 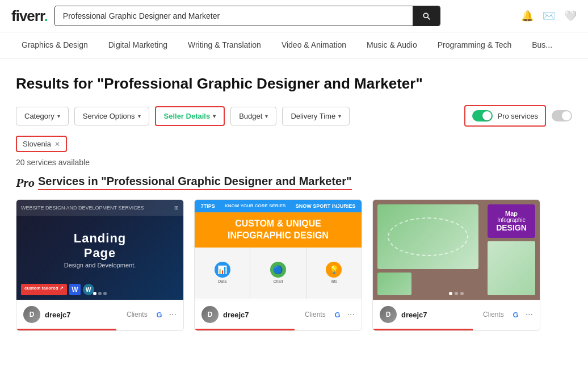 I want to click on delivery-time-filter: Delivery Time ▾, so click(x=316, y=116).